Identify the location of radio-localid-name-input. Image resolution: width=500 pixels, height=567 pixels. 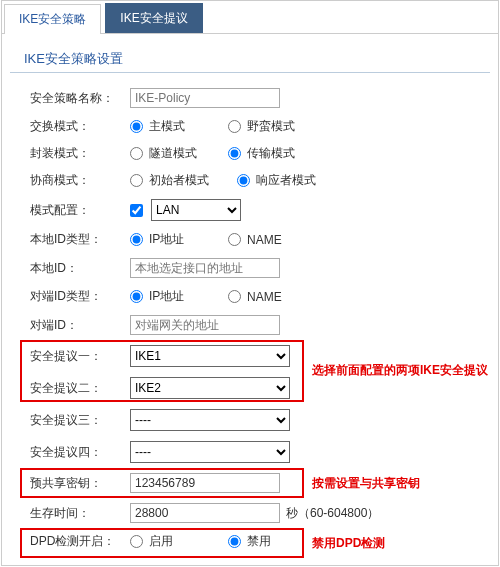
(234, 240).